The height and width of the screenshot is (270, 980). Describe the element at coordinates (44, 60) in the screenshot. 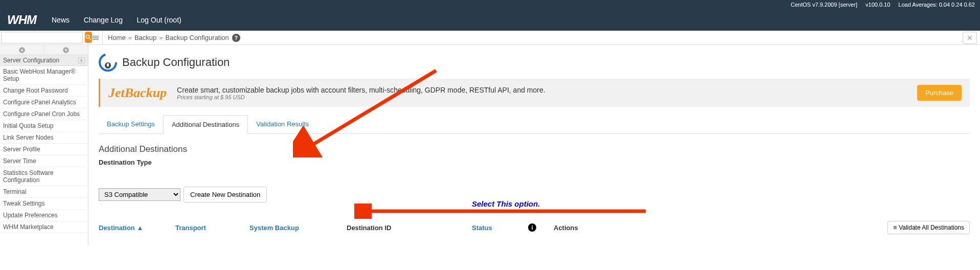

I see `sidebar-section-header: Server Configuration ∨` at that location.